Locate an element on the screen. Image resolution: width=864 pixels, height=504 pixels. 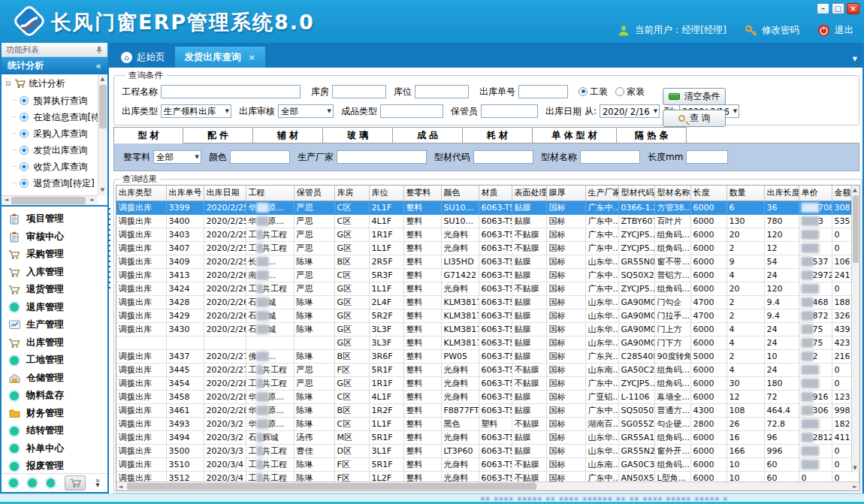
table-row: 调拨出库34302020/2/26石██城陈琳G区3L3F整料KLM381760… is located at coordinates (488, 329).